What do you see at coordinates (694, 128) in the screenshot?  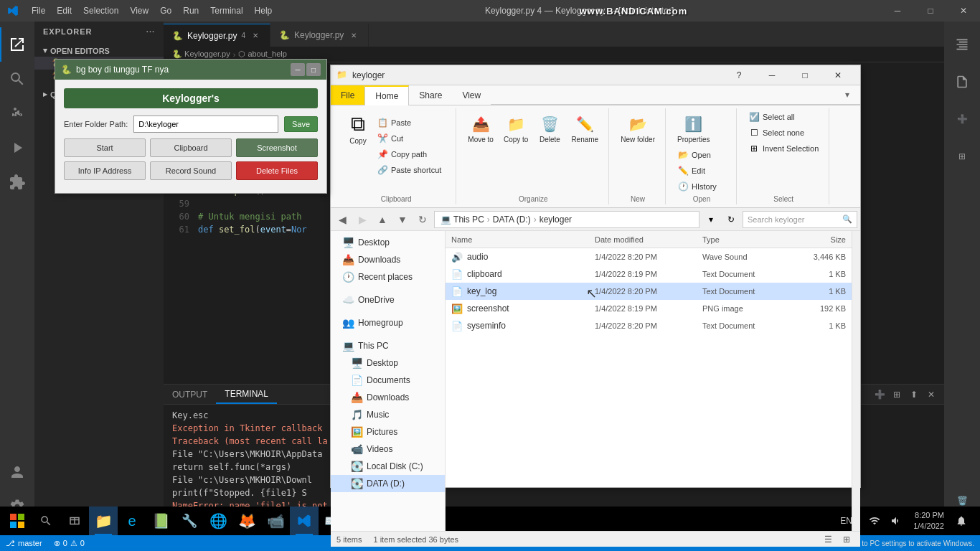 I see `properties-btn: ℹ️ Properties` at bounding box center [694, 128].